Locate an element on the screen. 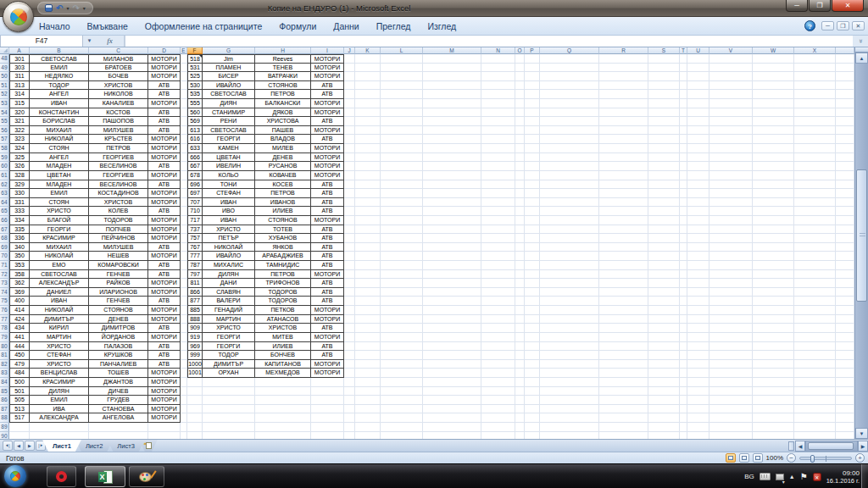  cell-U67 is located at coordinates (698, 230).